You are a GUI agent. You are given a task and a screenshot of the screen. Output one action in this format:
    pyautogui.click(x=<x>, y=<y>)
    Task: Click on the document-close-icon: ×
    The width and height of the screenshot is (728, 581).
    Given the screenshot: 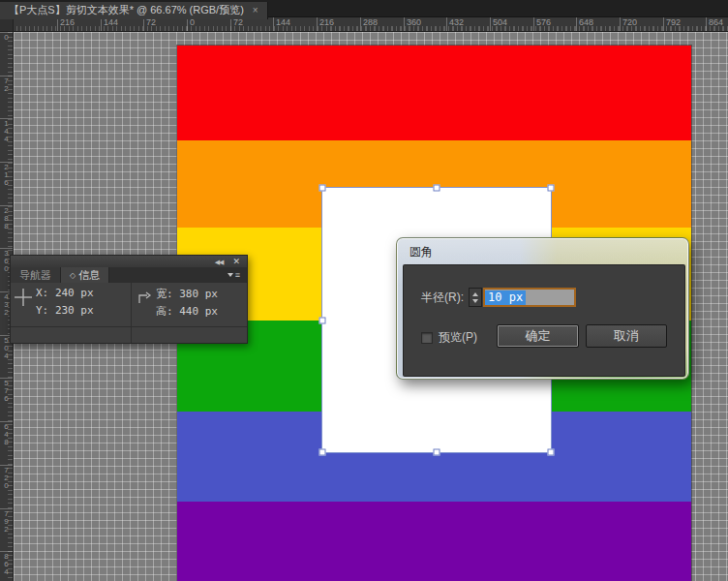 What is the action you would take?
    pyautogui.click(x=256, y=11)
    